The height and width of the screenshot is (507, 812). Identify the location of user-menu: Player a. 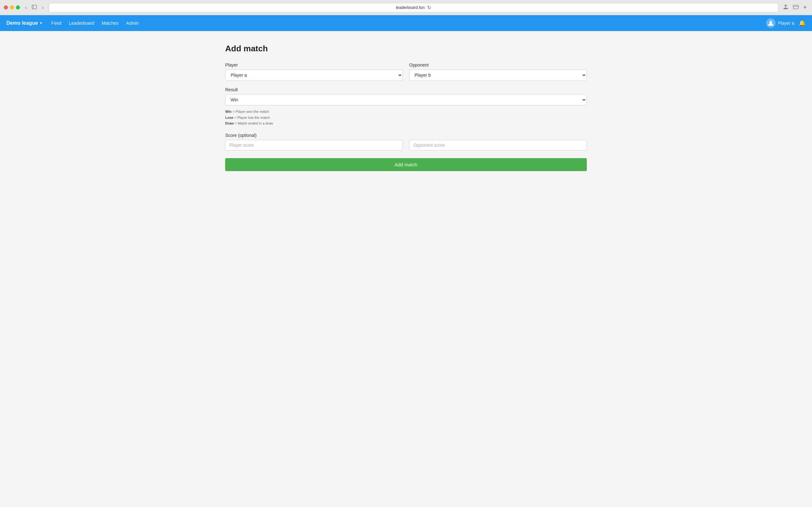
(780, 23).